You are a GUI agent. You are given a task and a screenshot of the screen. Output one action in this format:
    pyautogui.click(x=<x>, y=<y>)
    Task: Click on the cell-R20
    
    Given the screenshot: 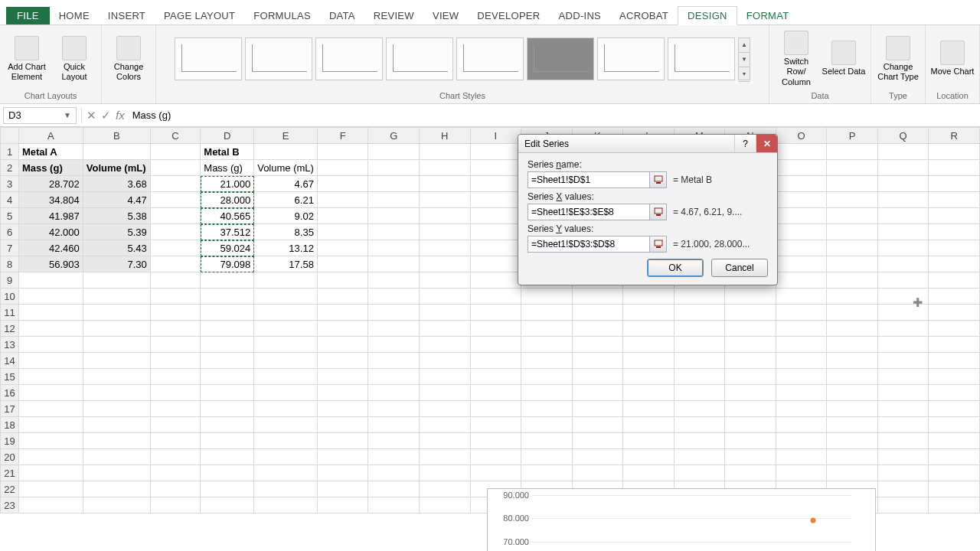 What is the action you would take?
    pyautogui.click(x=954, y=458)
    